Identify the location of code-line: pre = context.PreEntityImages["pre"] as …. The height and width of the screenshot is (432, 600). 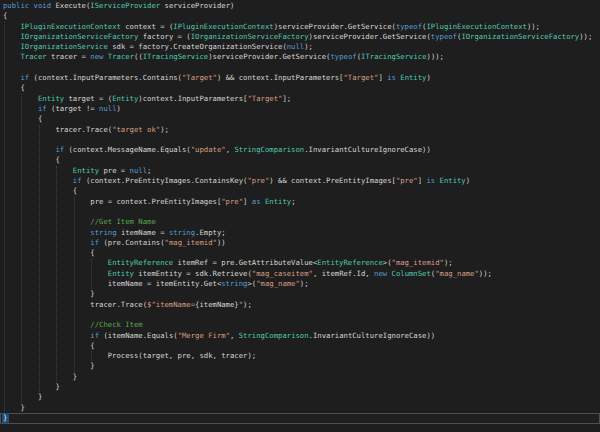
(302, 202).